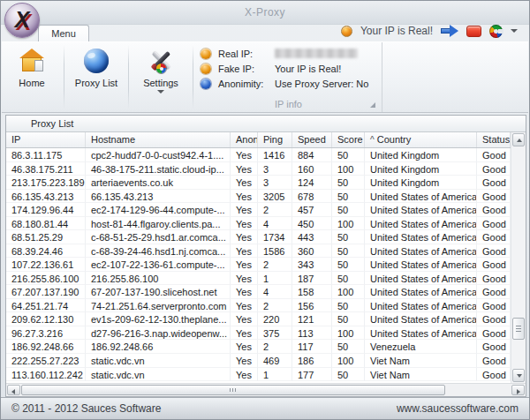  What do you see at coordinates (158, 139) in the screenshot?
I see `column-header-hostname: Hostname` at bounding box center [158, 139].